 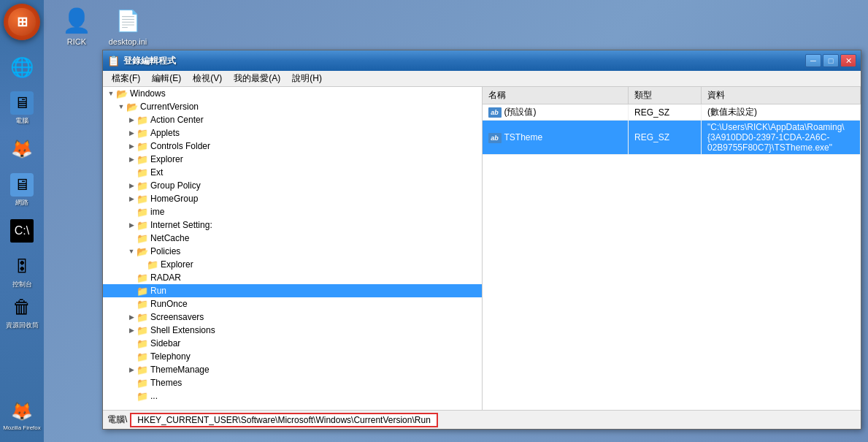 I want to click on taskbar-network: 🖥 網路, so click(x=22, y=190).